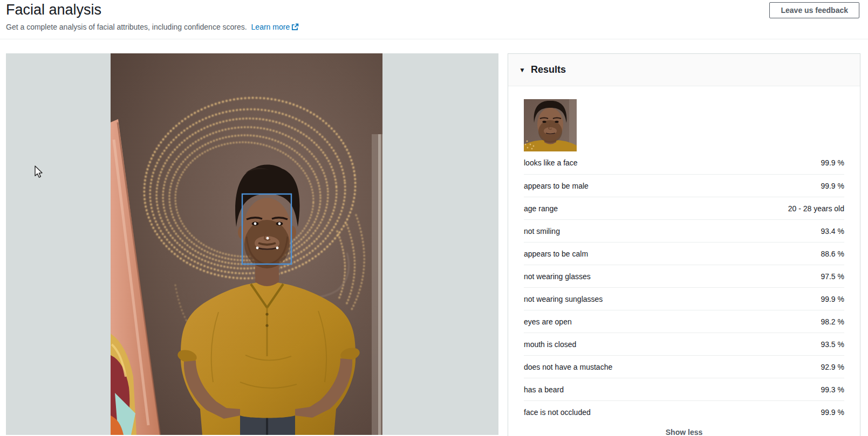  What do you see at coordinates (522, 70) in the screenshot?
I see `collapse-caret-icon: ▼` at bounding box center [522, 70].